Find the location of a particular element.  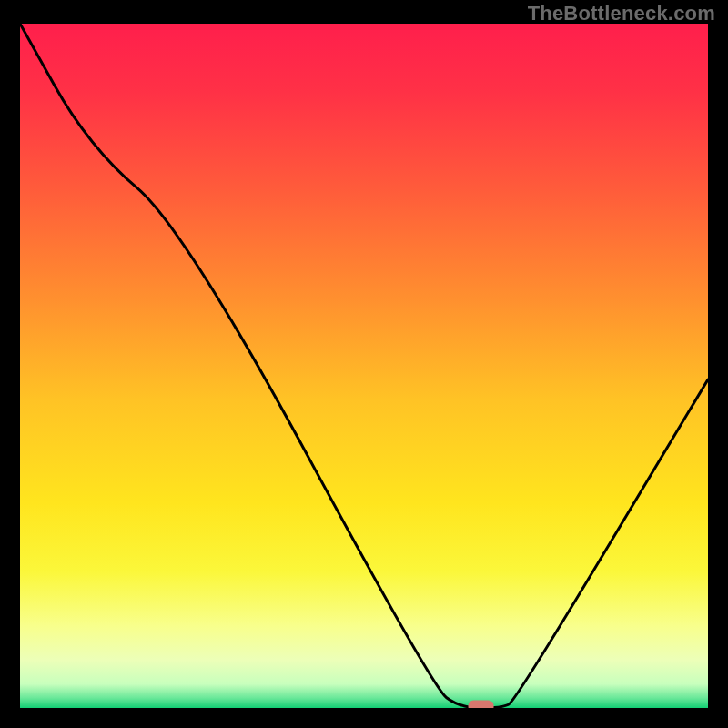

watermark-text: TheBottleneck.com is located at coordinates (622, 14).